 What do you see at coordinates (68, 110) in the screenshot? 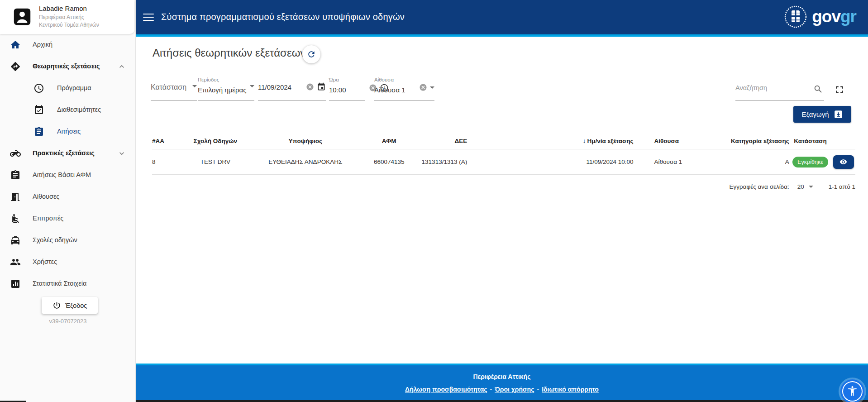
I see `sidebar-item-availability: Διαθεσιμότητες` at bounding box center [68, 110].